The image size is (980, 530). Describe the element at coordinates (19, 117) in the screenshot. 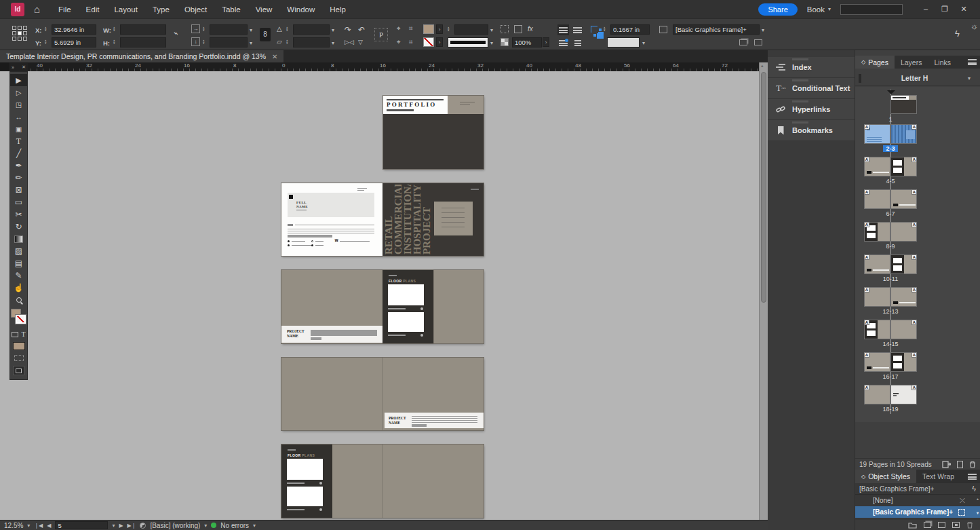

I see `gap-tool: ↔` at that location.